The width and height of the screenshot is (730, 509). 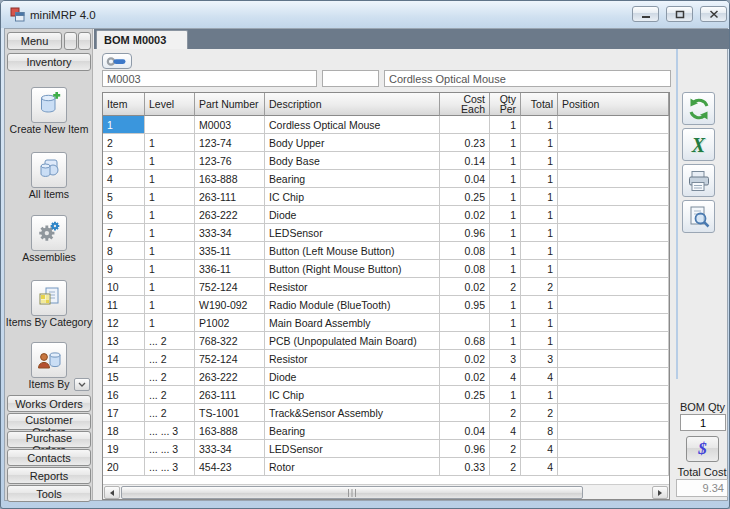 What do you see at coordinates (142, 40) in the screenshot?
I see `tab-bom: BOM M0003` at bounding box center [142, 40].